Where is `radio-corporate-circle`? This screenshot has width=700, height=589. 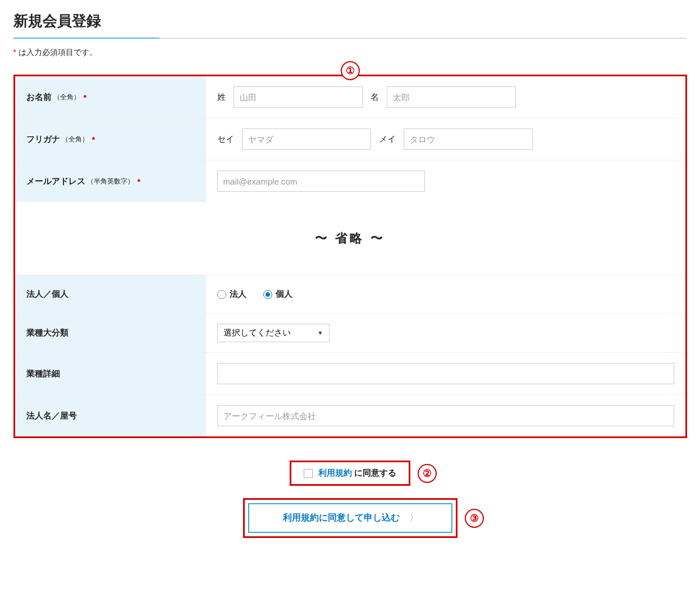
radio-corporate-circle is located at coordinates (222, 294).